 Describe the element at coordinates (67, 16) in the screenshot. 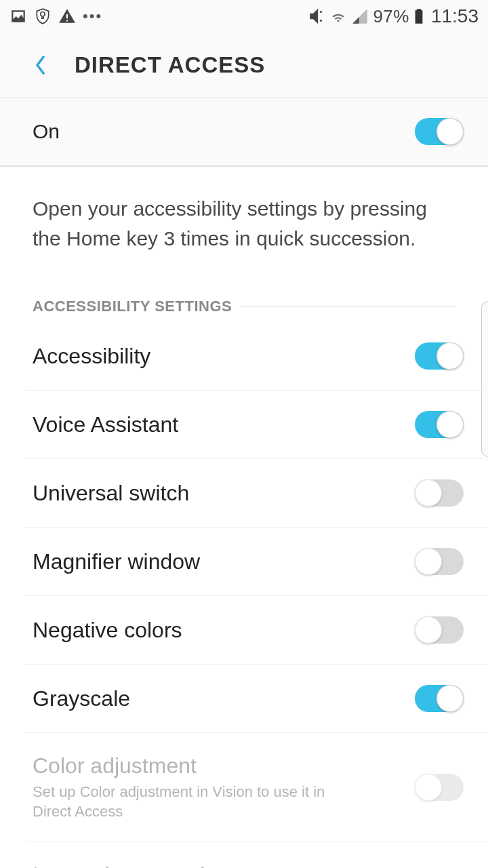

I see `warning-icon` at that location.